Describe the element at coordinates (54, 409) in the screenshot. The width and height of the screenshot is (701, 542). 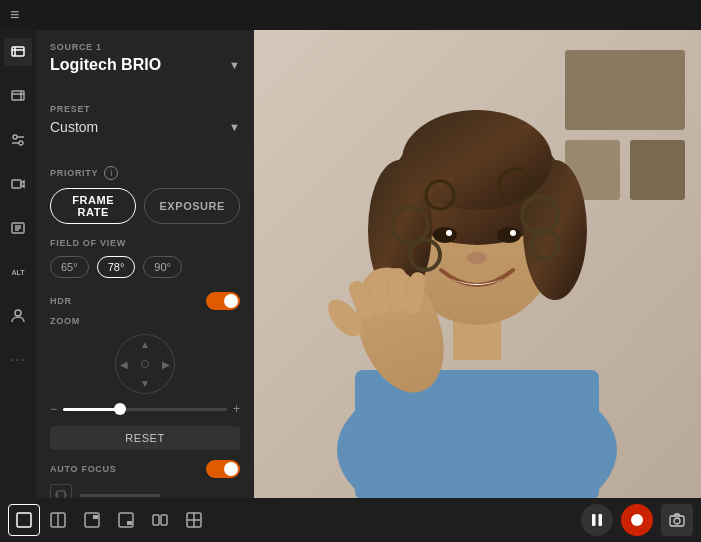
I see `zoom-minus-btn: −` at that location.